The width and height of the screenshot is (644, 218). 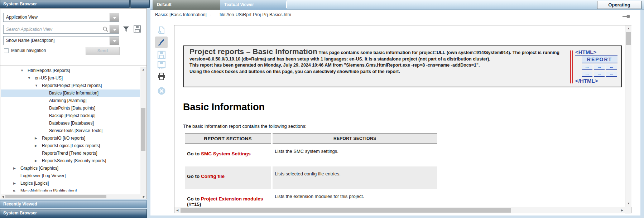 What do you see at coordinates (6, 51) in the screenshot?
I see `manual-navigation-checkbox` at bounding box center [6, 51].